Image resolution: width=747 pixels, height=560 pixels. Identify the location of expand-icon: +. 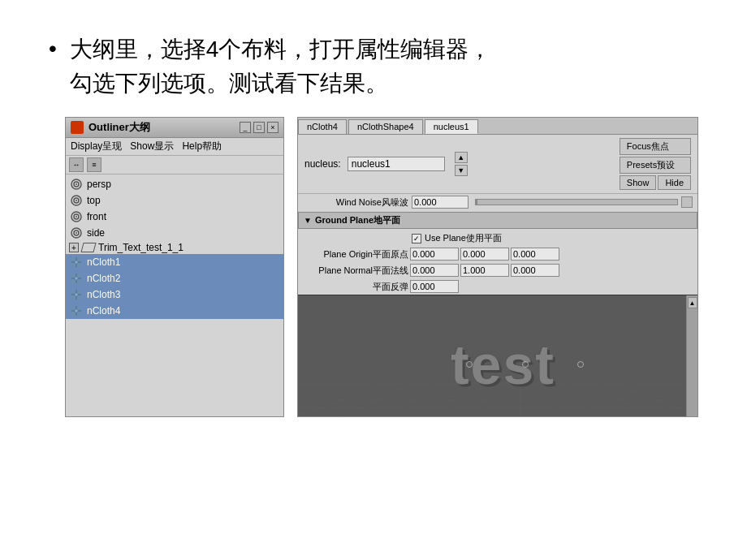
(74, 248).